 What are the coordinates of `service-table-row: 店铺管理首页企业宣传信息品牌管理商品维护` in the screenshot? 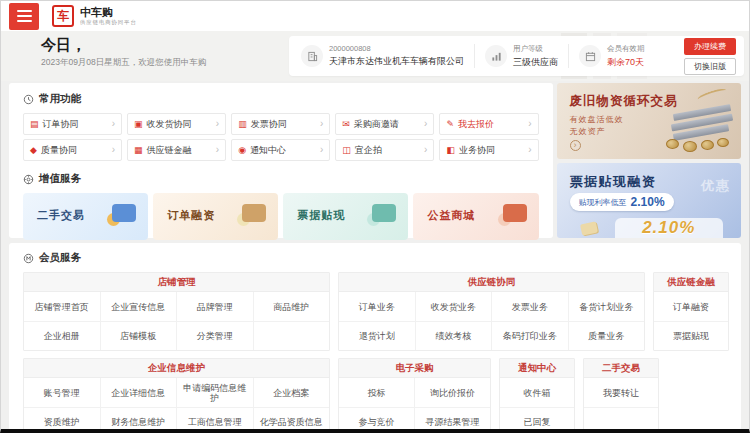 It's located at (176, 306).